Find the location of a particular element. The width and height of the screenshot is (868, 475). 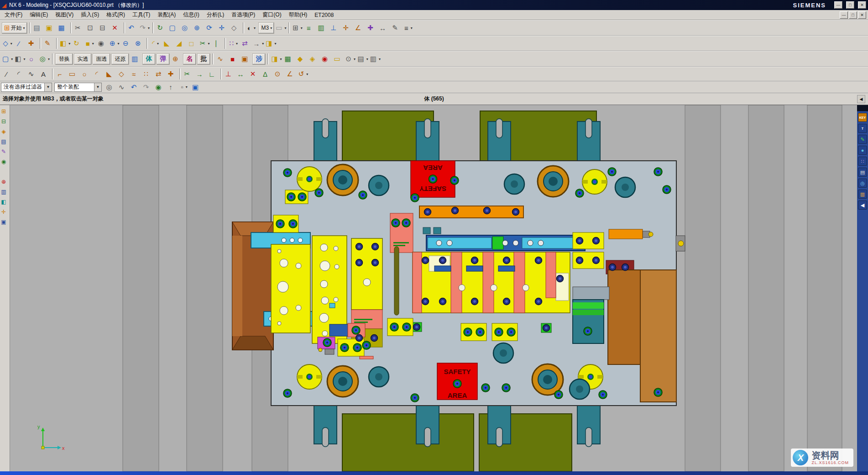

menu-analysis: 分析(L) is located at coordinates (215, 15).